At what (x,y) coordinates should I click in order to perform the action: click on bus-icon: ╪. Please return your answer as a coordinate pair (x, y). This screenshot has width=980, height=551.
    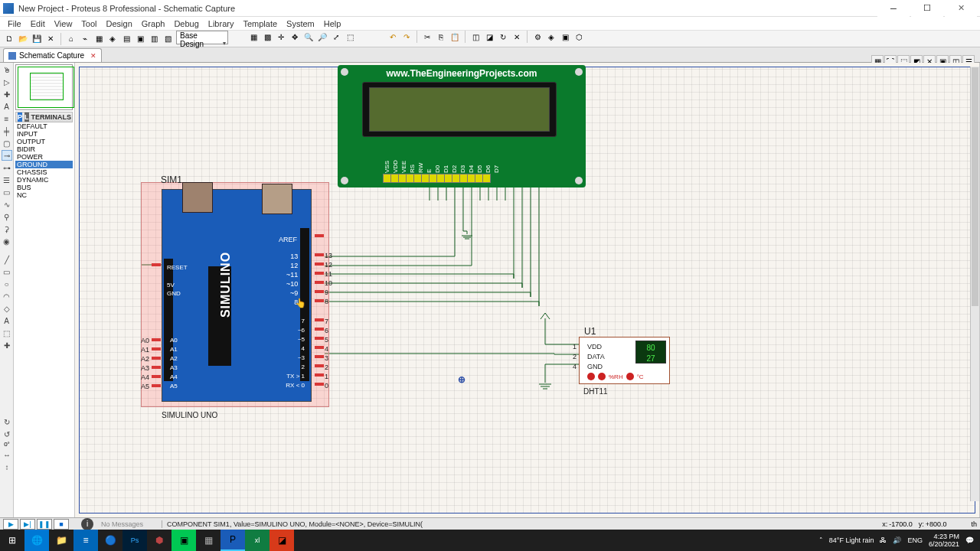
    Looking at the image, I should click on (7, 131).